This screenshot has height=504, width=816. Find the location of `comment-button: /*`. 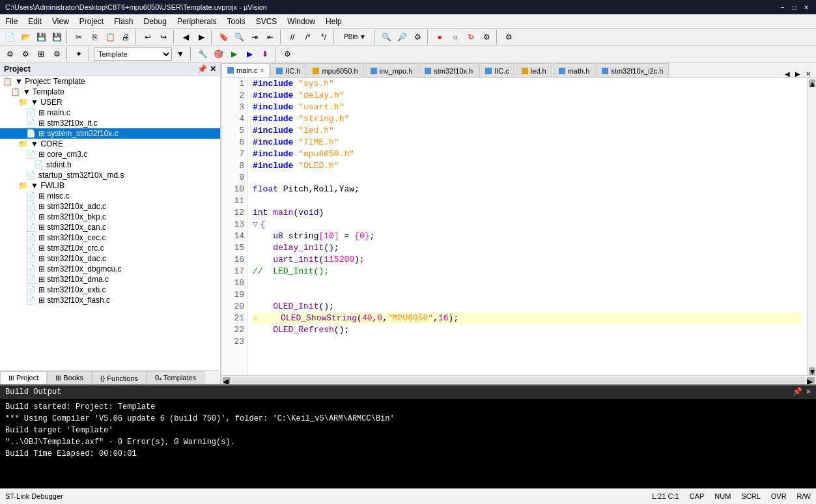

comment-button: /* is located at coordinates (308, 37).